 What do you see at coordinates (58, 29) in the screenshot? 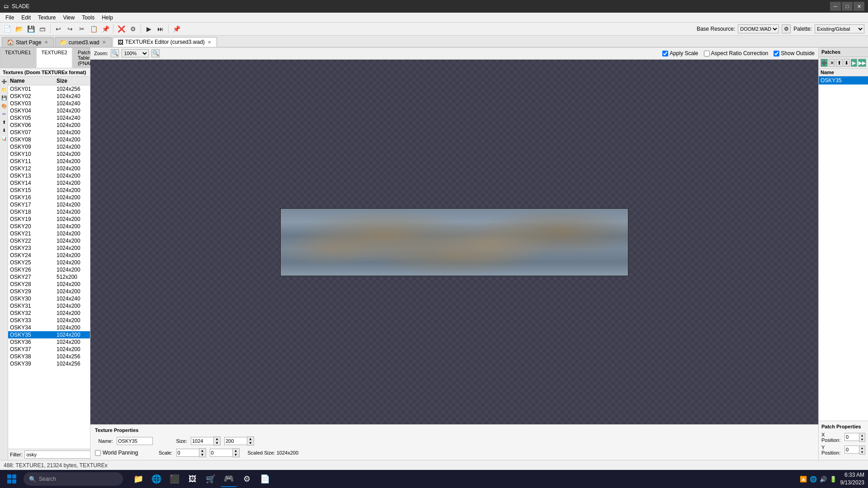
I see `toolbar-undo: ↩` at bounding box center [58, 29].